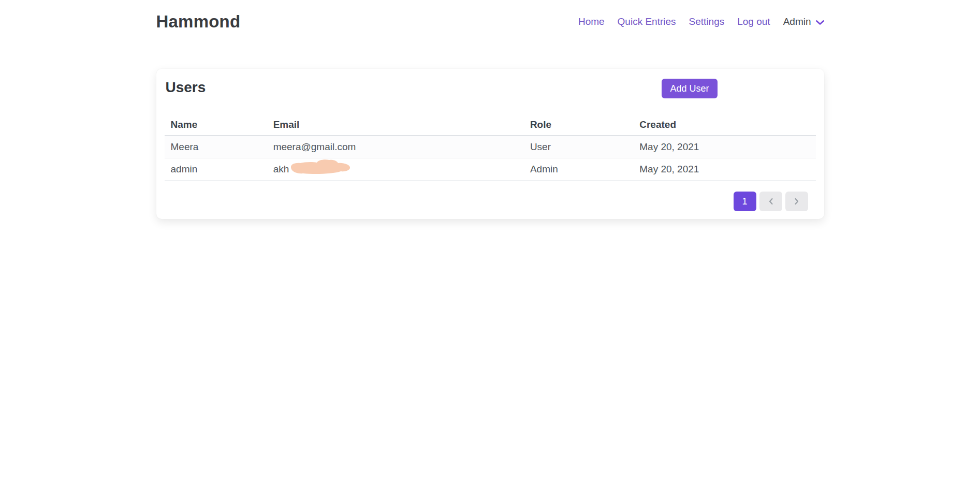 The image size is (980, 483). I want to click on chevron-right-icon, so click(797, 201).